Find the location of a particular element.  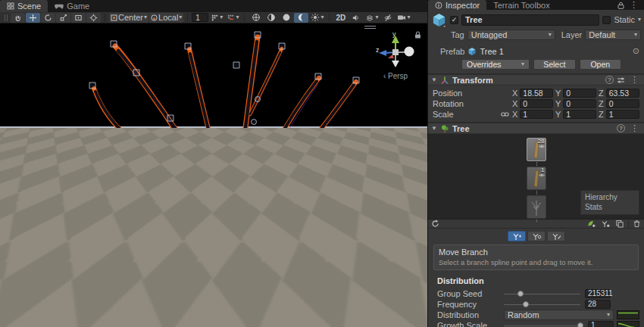

static-dropdown-icon: ▾ is located at coordinates (639, 20).